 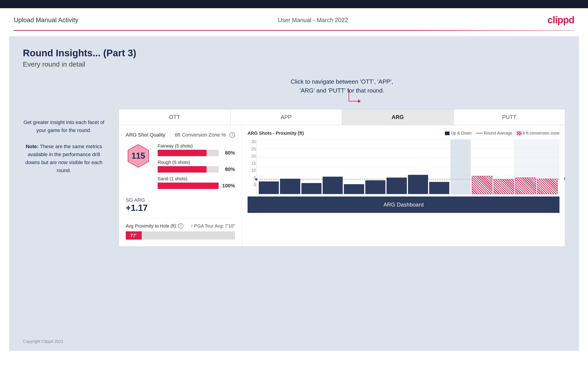 I want to click on legend-item-updown: Up & Down, so click(x=458, y=133).